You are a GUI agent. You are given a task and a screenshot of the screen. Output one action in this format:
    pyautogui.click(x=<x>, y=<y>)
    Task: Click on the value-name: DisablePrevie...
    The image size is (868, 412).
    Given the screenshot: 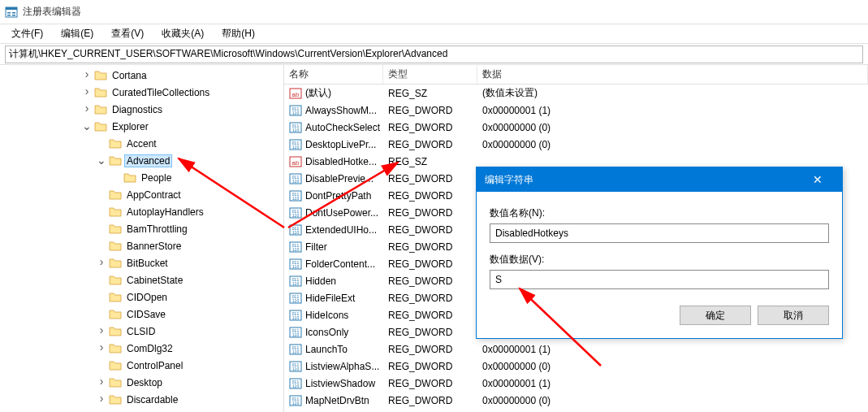 What is the action you would take?
    pyautogui.click(x=339, y=179)
    